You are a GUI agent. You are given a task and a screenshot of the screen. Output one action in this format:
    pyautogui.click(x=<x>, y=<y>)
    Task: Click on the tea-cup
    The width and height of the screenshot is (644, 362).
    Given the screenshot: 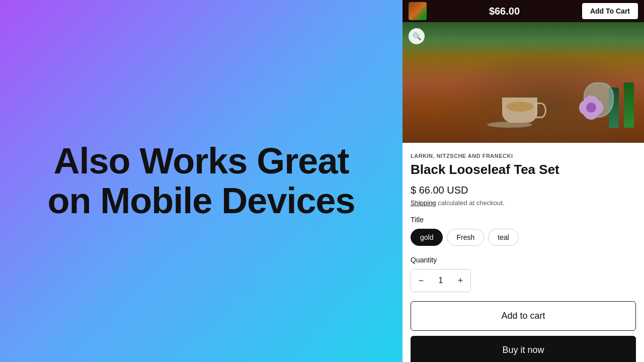 What is the action you would take?
    pyautogui.click(x=520, y=110)
    